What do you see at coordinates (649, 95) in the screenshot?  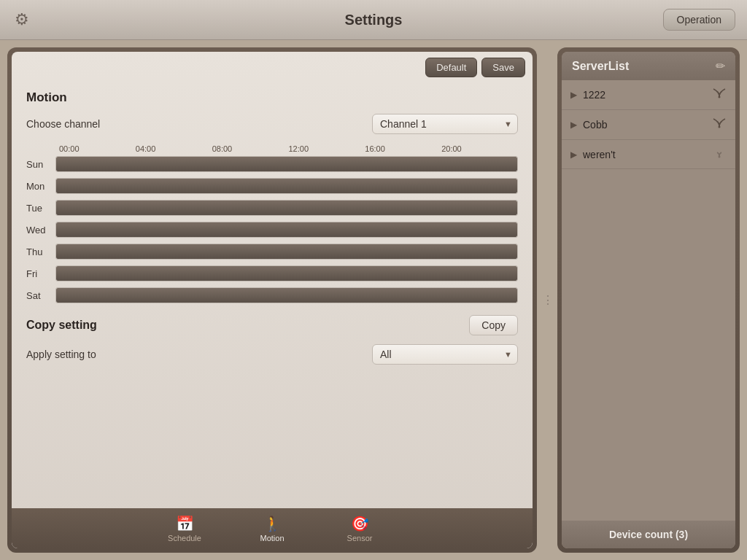 I see `server-item-1222: ▶ 1222` at bounding box center [649, 95].